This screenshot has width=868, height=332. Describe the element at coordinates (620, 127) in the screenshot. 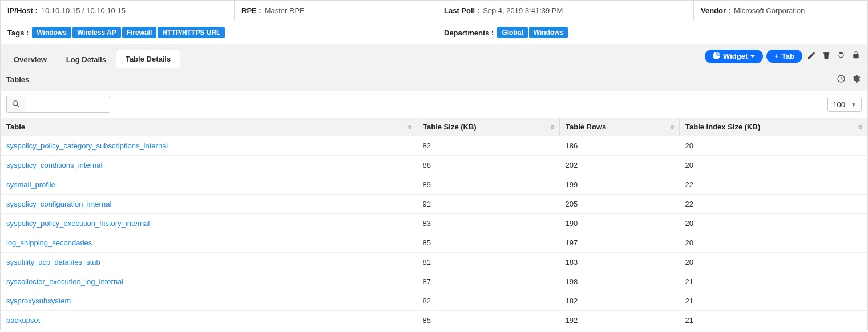

I see `column-header-rows: Table Rows` at that location.